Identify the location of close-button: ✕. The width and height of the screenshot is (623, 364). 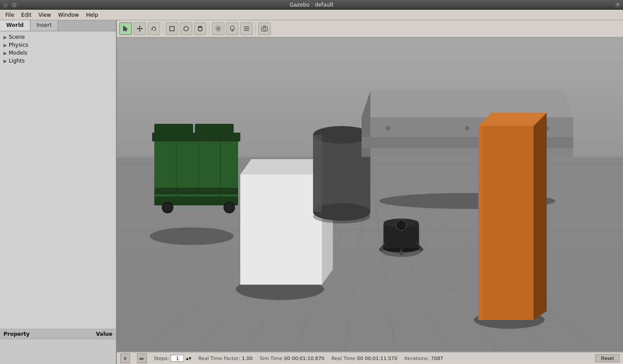
(618, 4).